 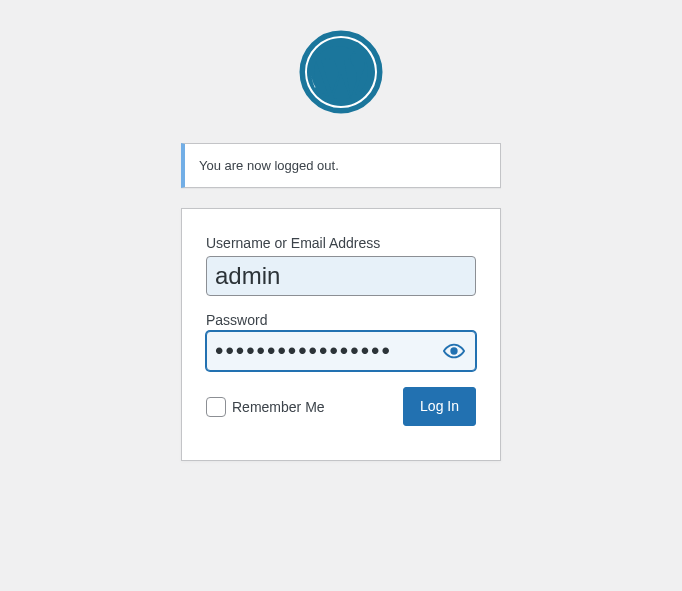 I want to click on username-label: Username or Email Address, so click(x=341, y=243).